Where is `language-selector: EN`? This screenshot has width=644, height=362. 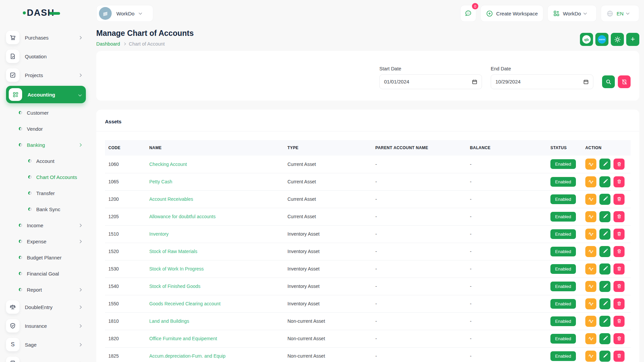
language-selector: EN is located at coordinates (620, 13).